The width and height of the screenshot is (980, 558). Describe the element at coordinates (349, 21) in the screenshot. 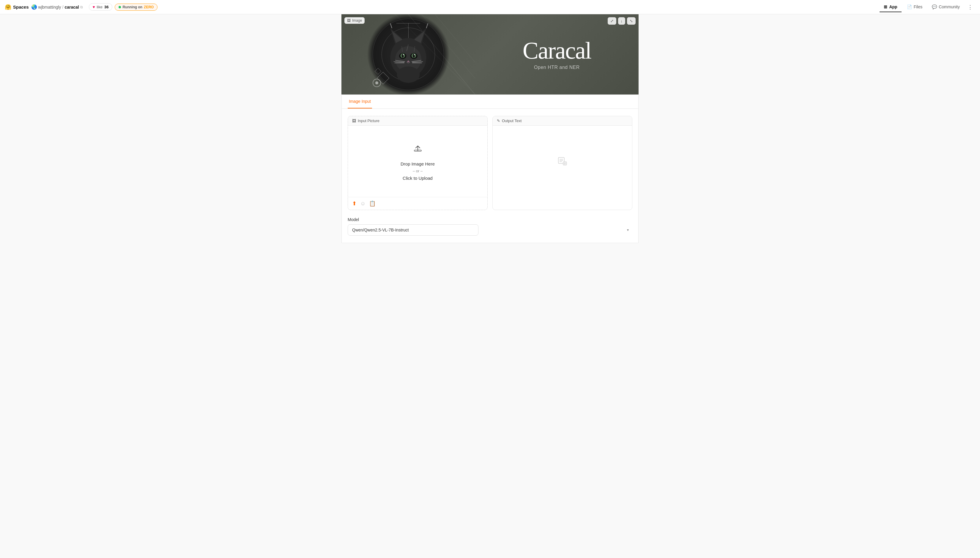

I see `image-icon: 🖼` at that location.